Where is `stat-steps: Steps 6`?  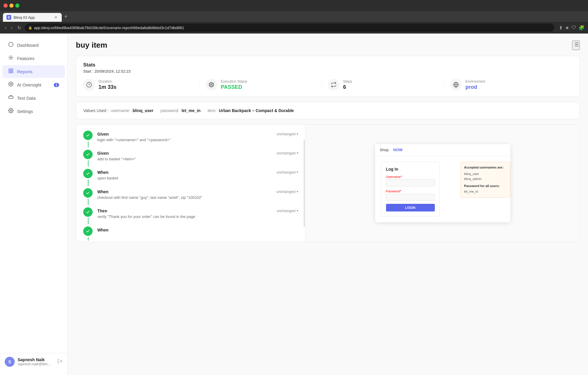 stat-steps: Steps 6 is located at coordinates (386, 85).